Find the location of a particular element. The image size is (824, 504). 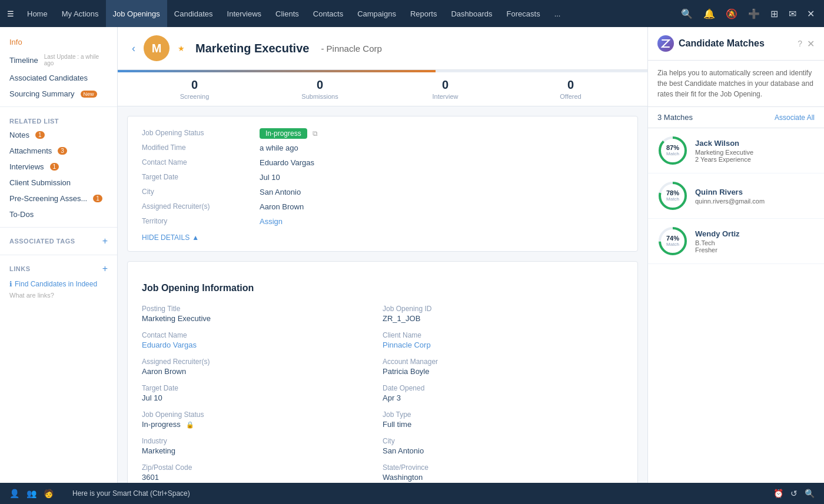

nav-more: ... is located at coordinates (558, 14).